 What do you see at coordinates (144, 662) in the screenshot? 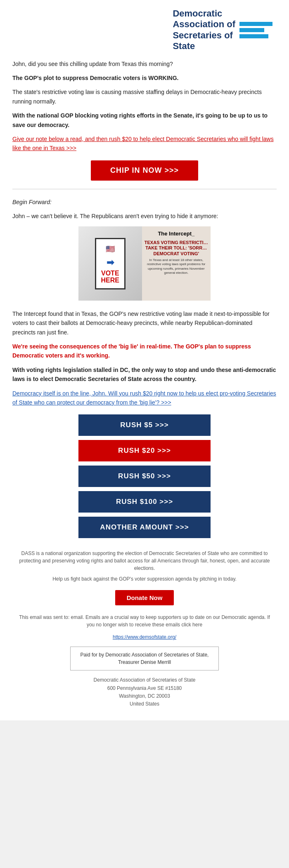
I see `paid-for-line2: Treasurer Denise Merrill` at bounding box center [144, 662].